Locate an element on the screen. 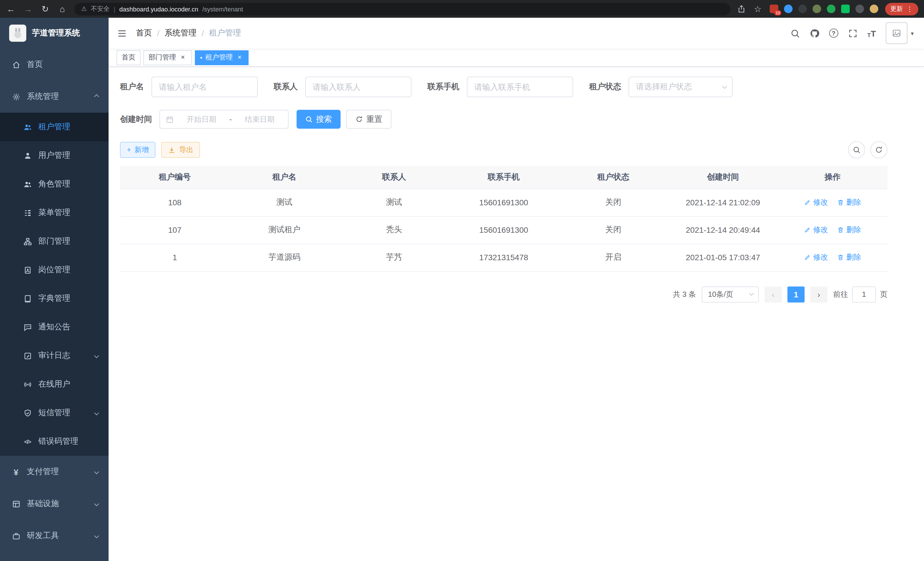 The height and width of the screenshot is (561, 924). profile-avatar is located at coordinates (874, 9).